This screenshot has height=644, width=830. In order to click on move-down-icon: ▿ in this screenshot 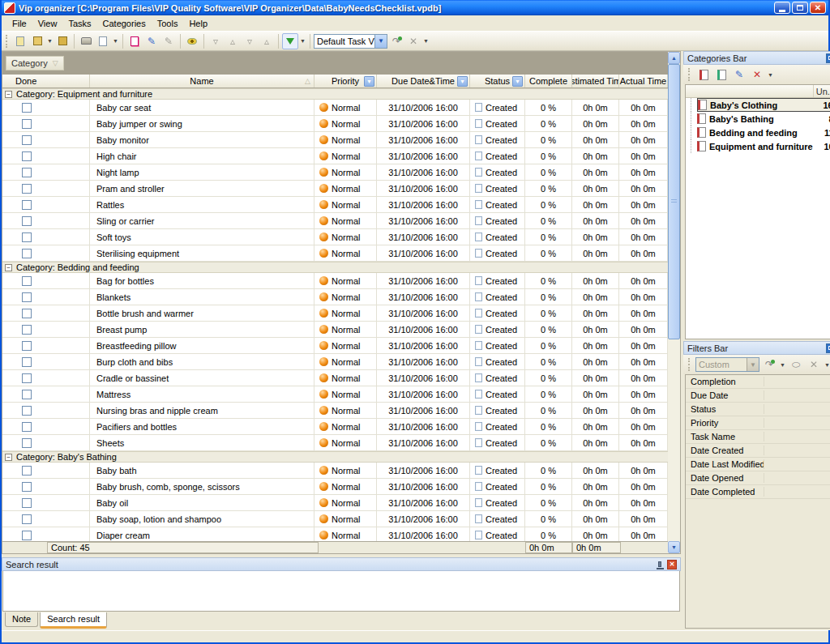, I will do `click(216, 41)`.